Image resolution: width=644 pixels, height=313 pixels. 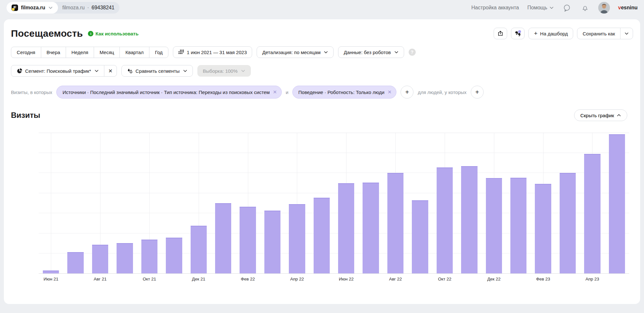 I want to click on how-to-use-label: Как использовать, so click(x=117, y=33).